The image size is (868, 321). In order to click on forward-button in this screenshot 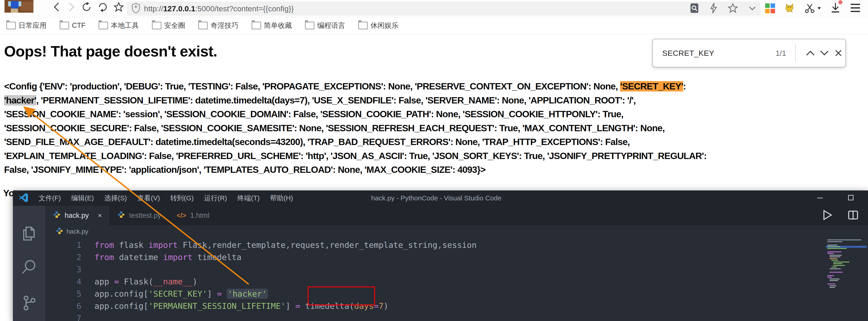, I will do `click(71, 7)`.